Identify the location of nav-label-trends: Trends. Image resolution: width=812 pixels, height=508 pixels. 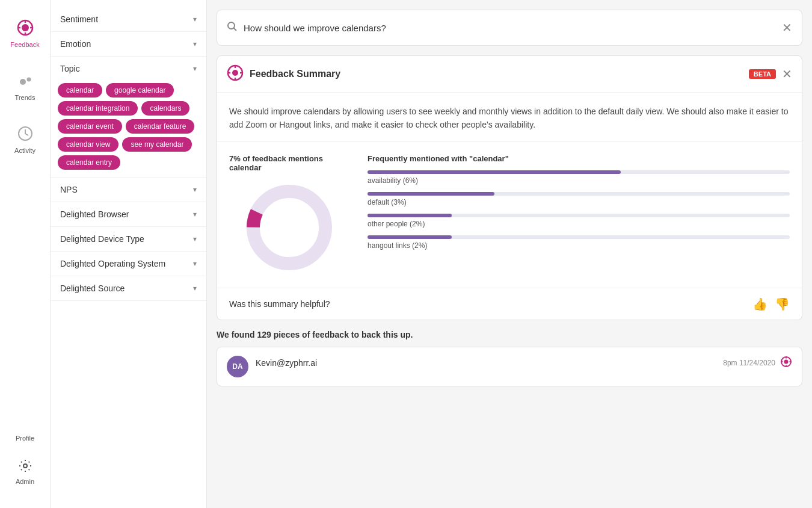
(25, 98).